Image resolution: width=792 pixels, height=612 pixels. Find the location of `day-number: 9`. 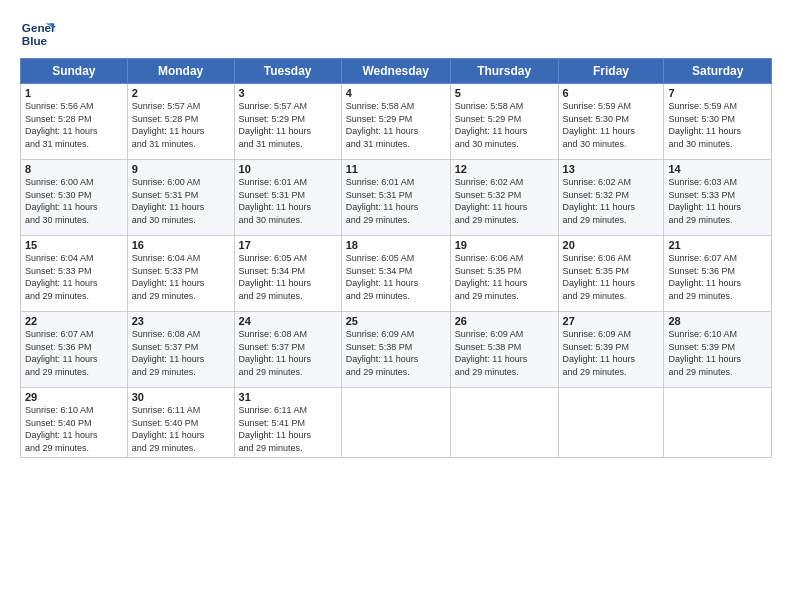

day-number: 9 is located at coordinates (181, 169).